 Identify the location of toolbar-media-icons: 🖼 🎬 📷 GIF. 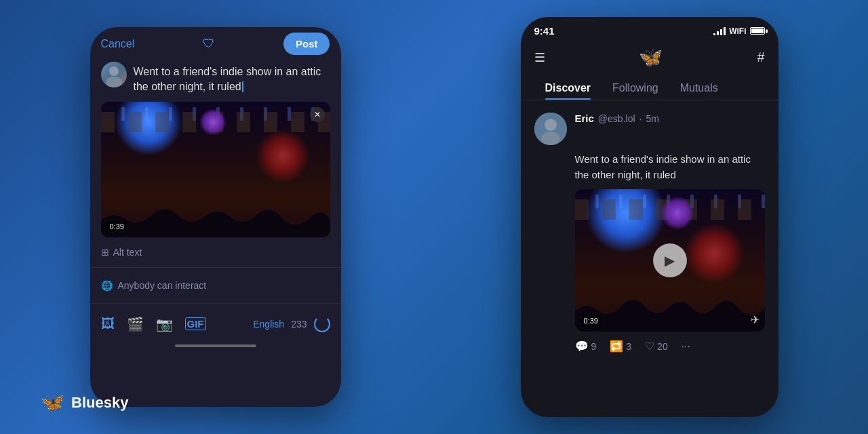
(153, 324).